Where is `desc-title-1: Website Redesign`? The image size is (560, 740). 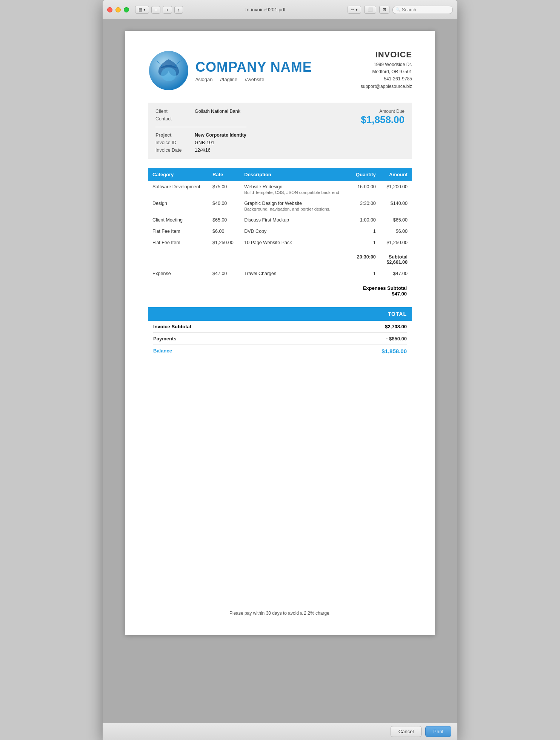
desc-title-1: Website Redesign is located at coordinates (294, 187).